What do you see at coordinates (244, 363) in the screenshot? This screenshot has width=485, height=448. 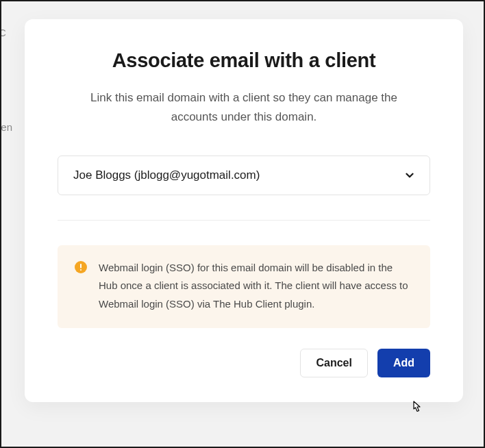 I see `modal-button-row: Cancel Add` at bounding box center [244, 363].